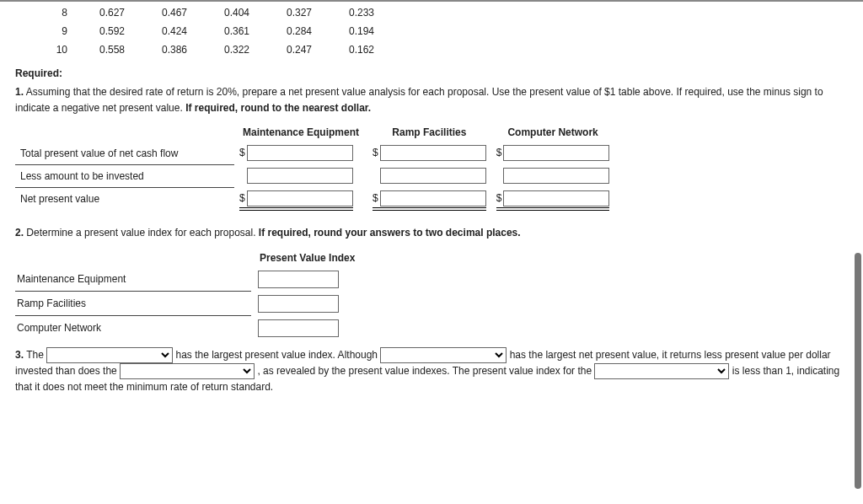  I want to click on npv-col-header-maintenance: Maintenance Equipment, so click(301, 132).